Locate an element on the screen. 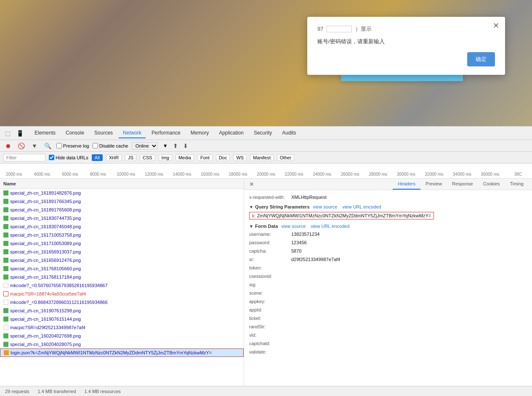 This screenshot has height=396, width=532. list-item: special_zh-cn_161891765608.png is located at coordinates (122, 210).